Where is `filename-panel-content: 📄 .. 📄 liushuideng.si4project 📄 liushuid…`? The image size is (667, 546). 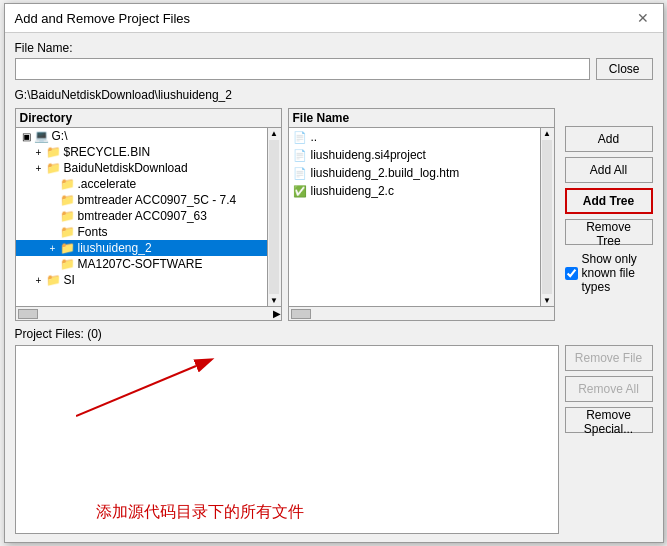 filename-panel-content: 📄 .. 📄 liushuideng.si4project 📄 liushuid… is located at coordinates (414, 217).